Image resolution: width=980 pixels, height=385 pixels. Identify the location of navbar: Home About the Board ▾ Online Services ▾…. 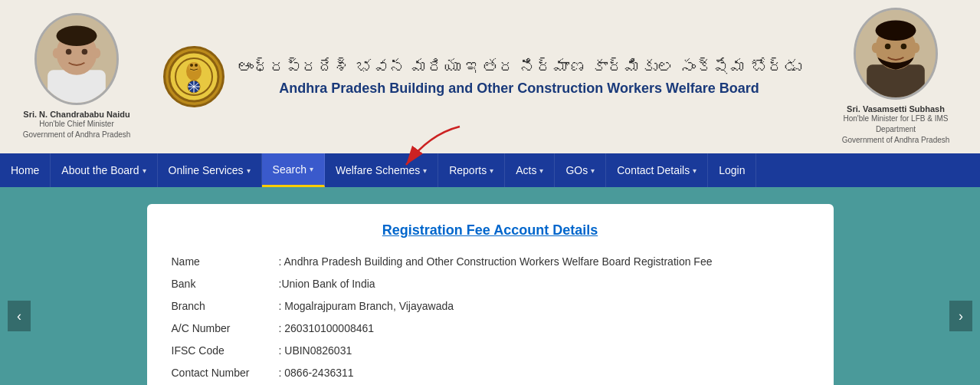
(490, 170).